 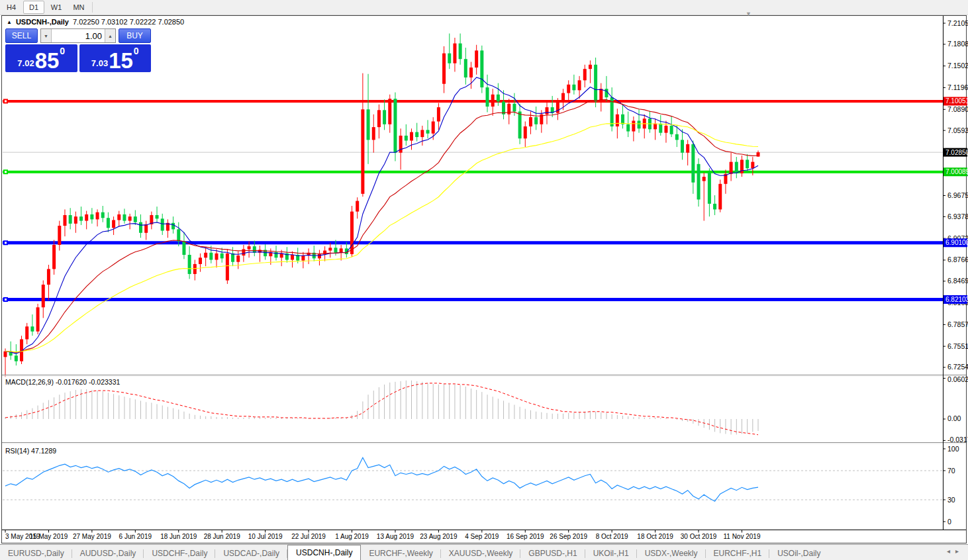 What do you see at coordinates (957, 242) in the screenshot?
I see `svg-text: 6.90100` at bounding box center [957, 242].